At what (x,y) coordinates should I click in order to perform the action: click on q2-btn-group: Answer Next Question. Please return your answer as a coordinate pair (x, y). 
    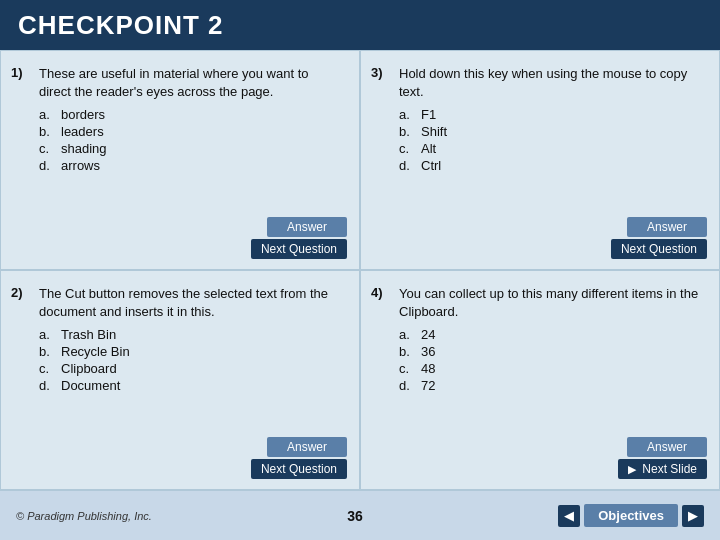
    Looking at the image, I should click on (299, 458).